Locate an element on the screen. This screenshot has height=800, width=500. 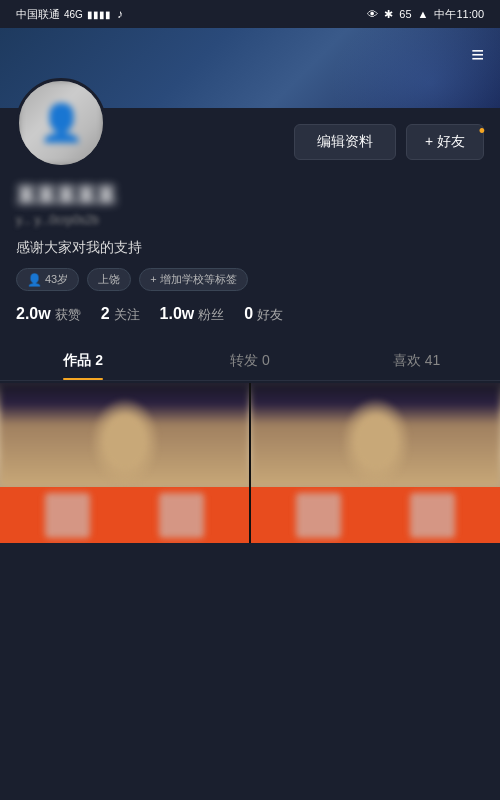
bio-text: 感谢大家对我的支持 is located at coordinates (250, 248).